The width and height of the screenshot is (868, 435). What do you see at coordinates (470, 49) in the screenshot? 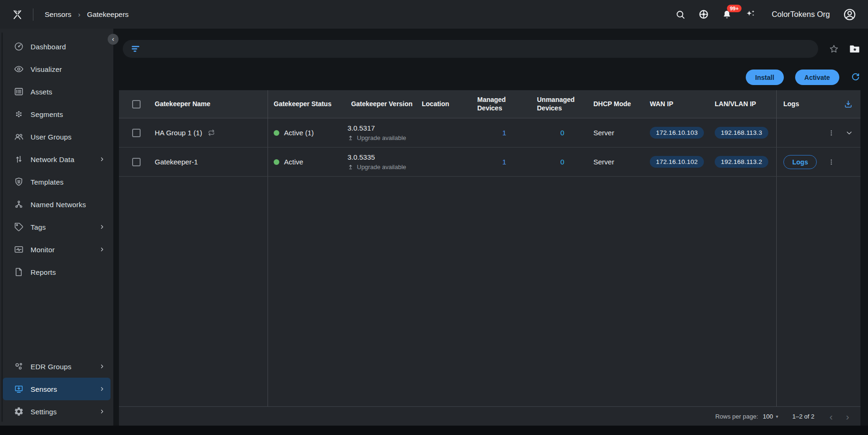
I see `filter-bar` at bounding box center [470, 49].